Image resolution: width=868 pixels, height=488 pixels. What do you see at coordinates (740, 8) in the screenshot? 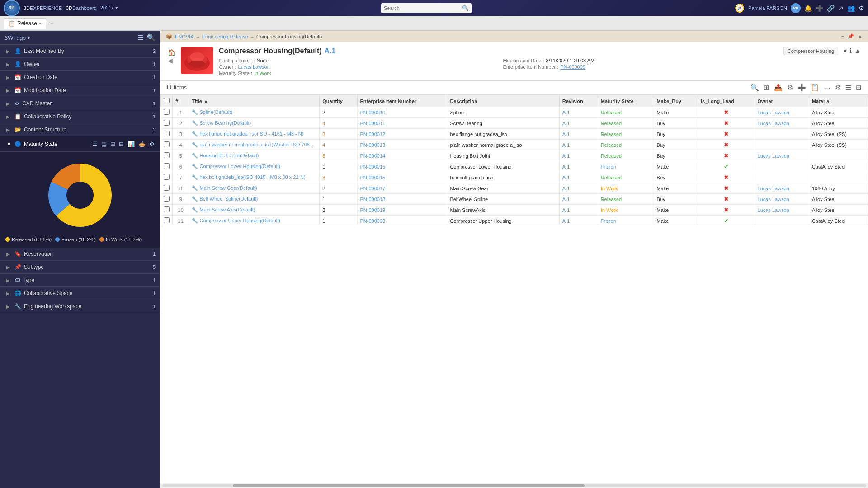
I see `compass-icon: 🧭` at bounding box center [740, 8].